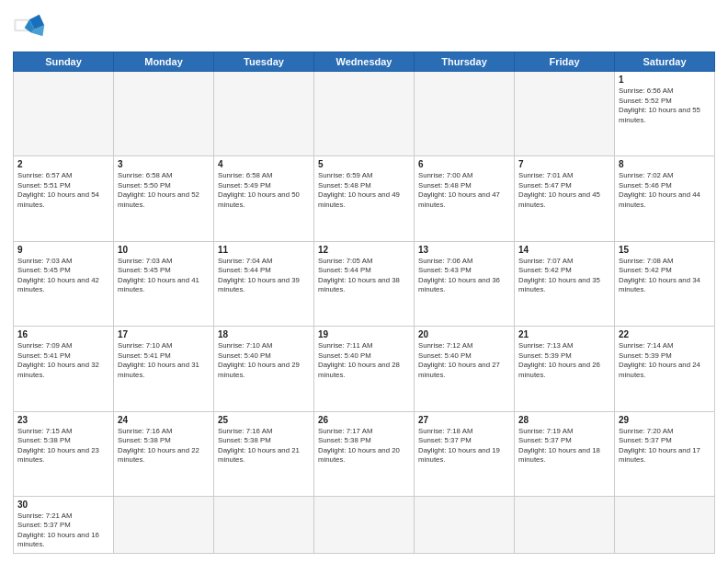  What do you see at coordinates (164, 335) in the screenshot?
I see `day-number: 17` at bounding box center [164, 335].